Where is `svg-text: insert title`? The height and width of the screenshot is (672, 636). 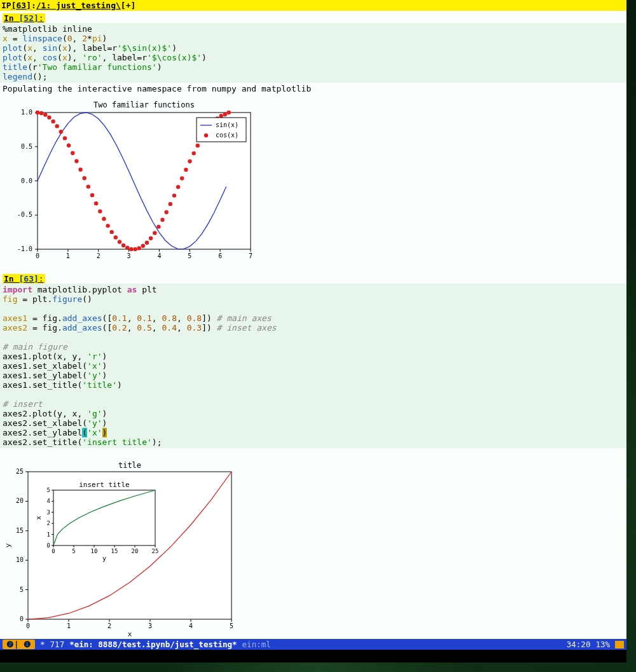 svg-text: insert title is located at coordinates (104, 484).